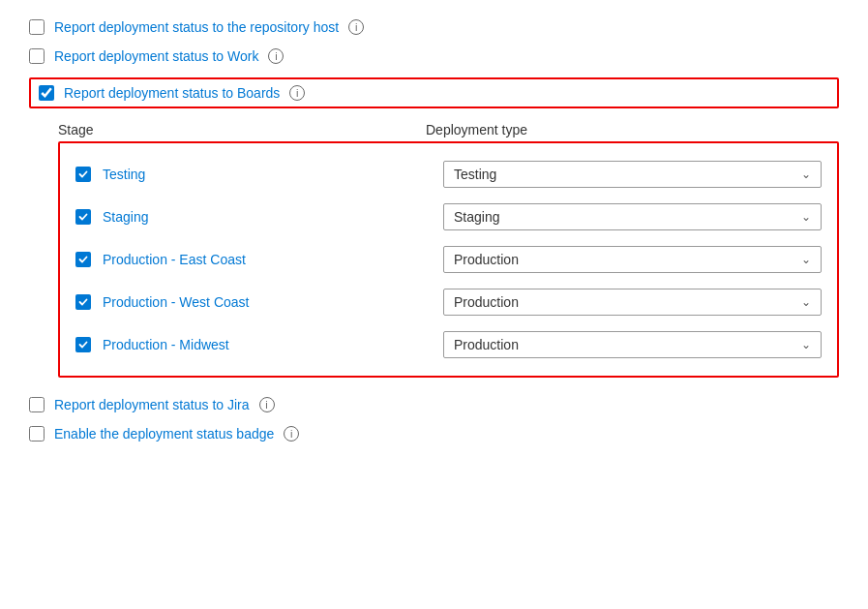 The height and width of the screenshot is (609, 868). Describe the element at coordinates (267, 405) in the screenshot. I see `jira-info-icon: i` at that location.